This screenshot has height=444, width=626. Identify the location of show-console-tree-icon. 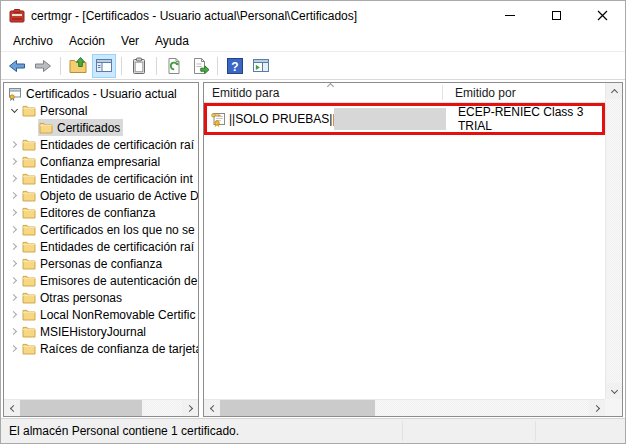
(104, 66).